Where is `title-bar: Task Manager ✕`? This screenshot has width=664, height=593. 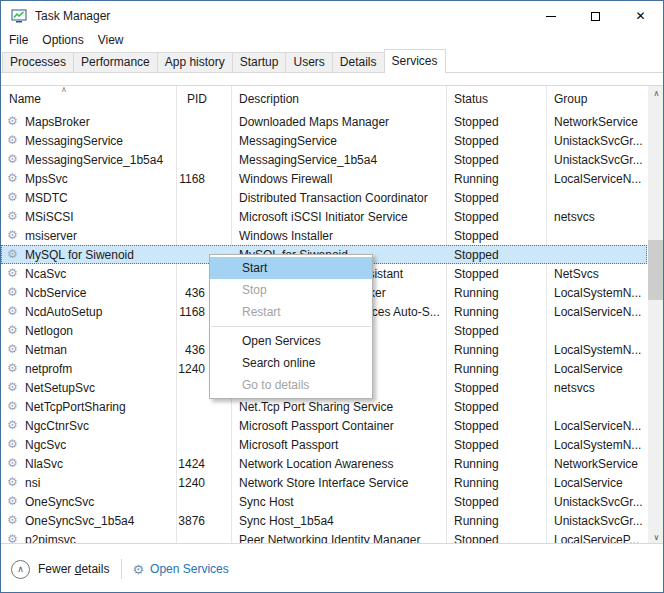
title-bar: Task Manager ✕ is located at coordinates (332, 16).